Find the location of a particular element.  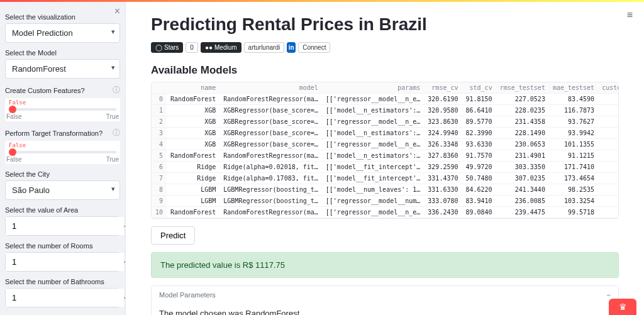

available-models-heading: Available Models is located at coordinates (385, 70).